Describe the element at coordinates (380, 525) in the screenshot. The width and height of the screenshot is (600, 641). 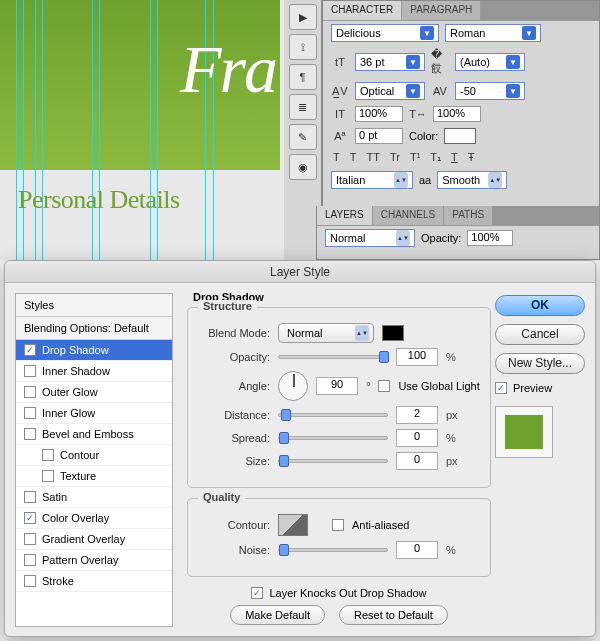
I see `anti-aliased-label: Anti-aliased` at that location.